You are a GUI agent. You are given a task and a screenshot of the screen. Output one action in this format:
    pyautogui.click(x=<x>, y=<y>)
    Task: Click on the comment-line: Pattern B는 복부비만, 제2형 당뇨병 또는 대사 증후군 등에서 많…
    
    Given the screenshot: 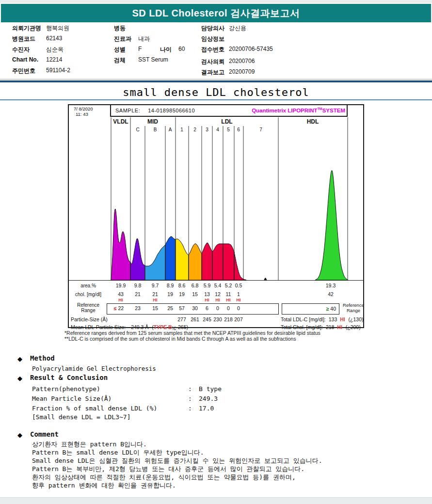 What is the action you would take?
    pyautogui.click(x=177, y=469)
    